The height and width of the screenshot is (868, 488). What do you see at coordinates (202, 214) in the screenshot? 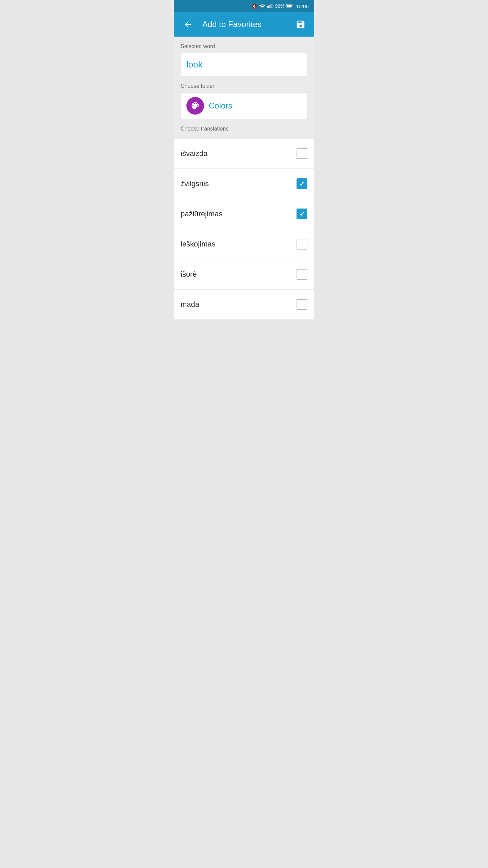
I see `translation-text: pažiūrėjimas` at bounding box center [202, 214].